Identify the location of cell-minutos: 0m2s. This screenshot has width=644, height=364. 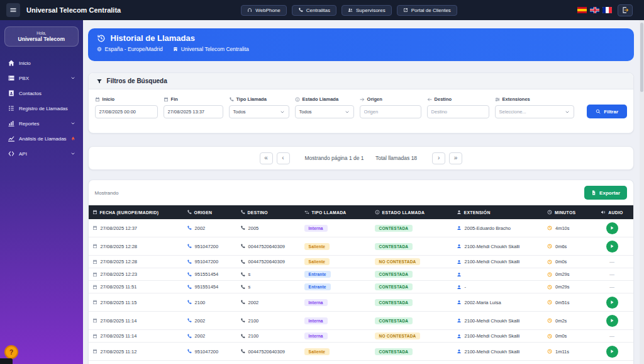
(567, 321).